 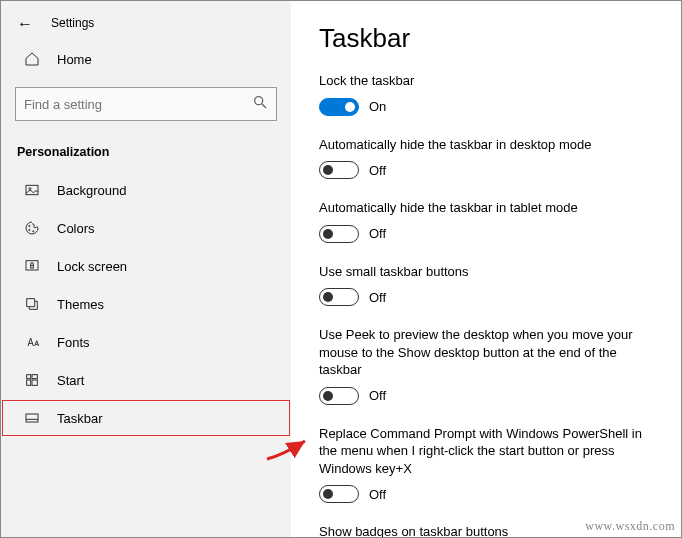 What do you see at coordinates (80, 304) in the screenshot?
I see `nav-item-label: Themes` at bounding box center [80, 304].